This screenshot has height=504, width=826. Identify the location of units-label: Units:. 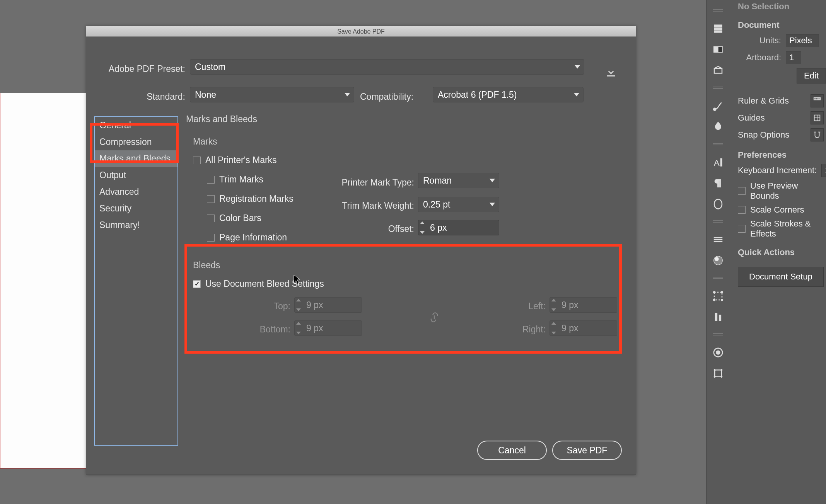
(759, 41).